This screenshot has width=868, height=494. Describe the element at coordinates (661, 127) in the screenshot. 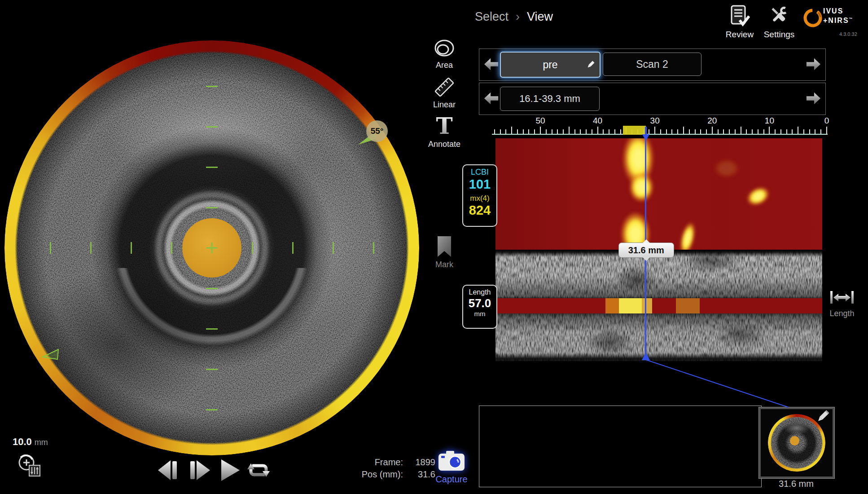

I see `ruler: 50403020100` at that location.